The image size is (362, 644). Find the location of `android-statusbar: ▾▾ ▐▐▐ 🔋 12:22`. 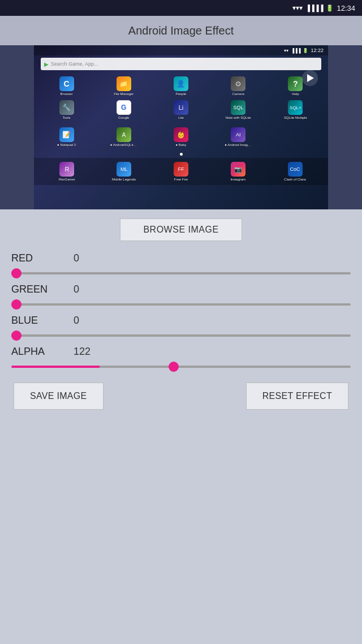

android-statusbar: ▾▾ ▐▐▐ 🔋 12:22 is located at coordinates (181, 50).